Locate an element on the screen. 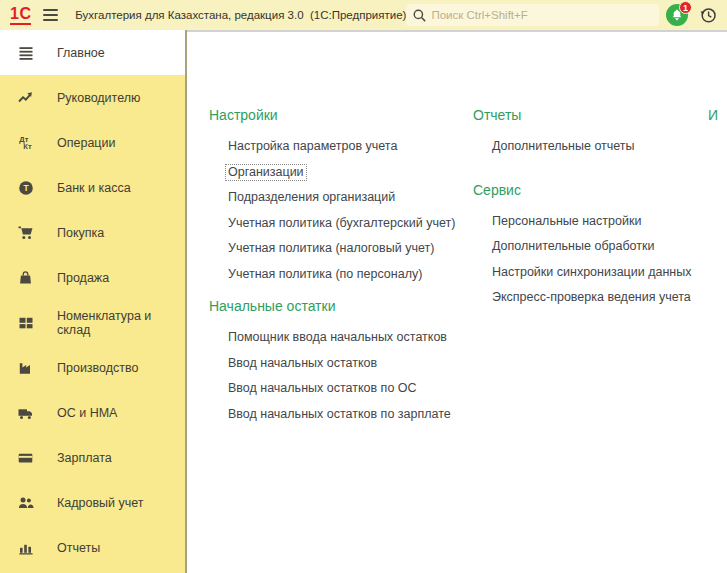  sidebar-item-otchety: Отчеты is located at coordinates (92, 548).